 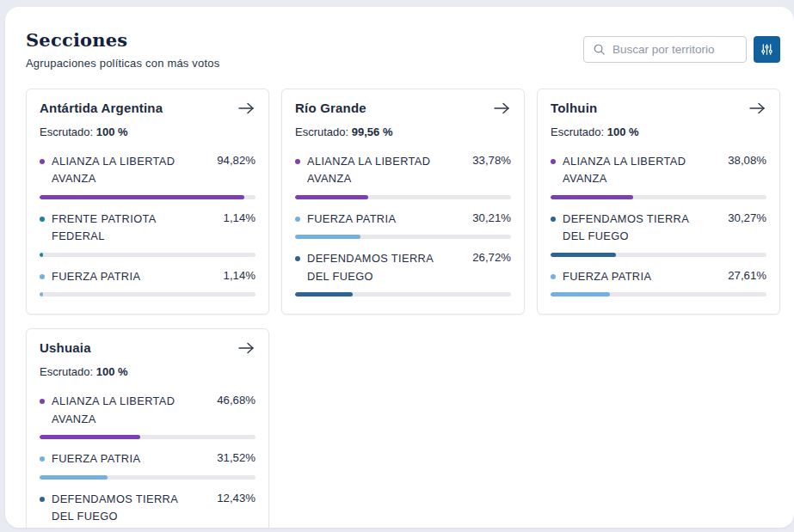 I want to click on search-box, so click(x=665, y=50).